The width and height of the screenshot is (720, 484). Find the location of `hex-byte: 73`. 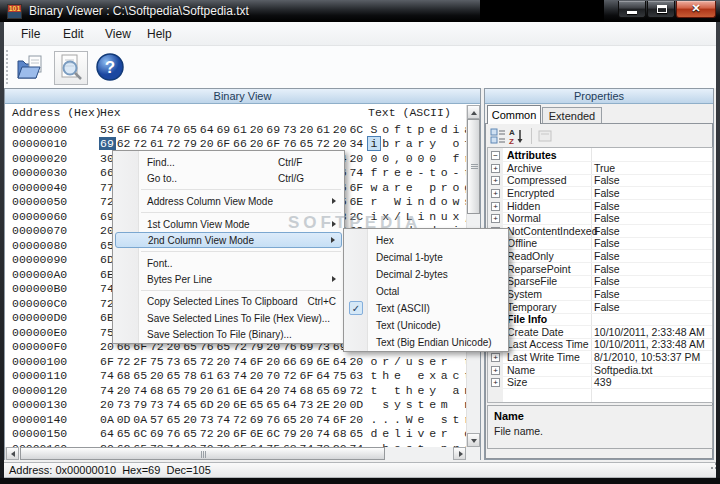

hex-byte: 73 is located at coordinates (292, 130).